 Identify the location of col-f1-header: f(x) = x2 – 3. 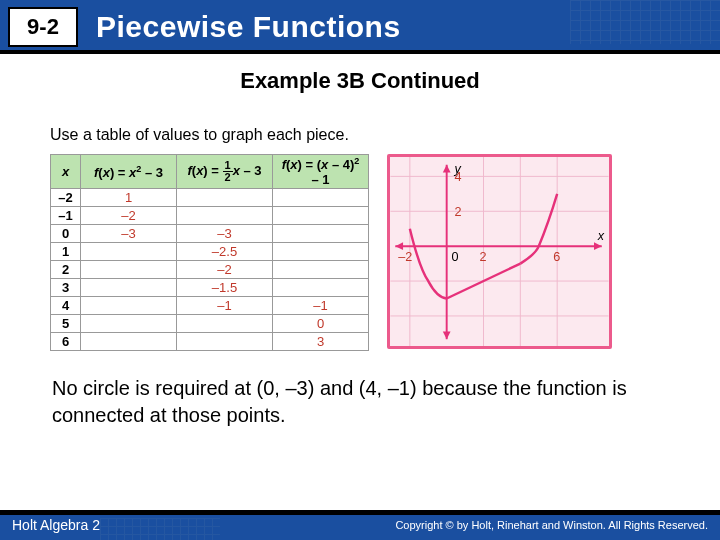
(129, 172).